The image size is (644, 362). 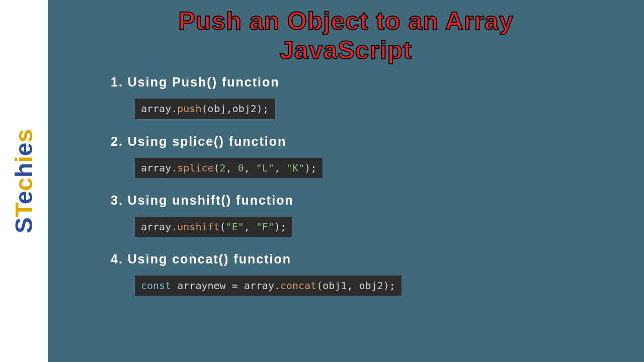 What do you see at coordinates (189, 109) in the screenshot?
I see `code-method: push` at bounding box center [189, 109].